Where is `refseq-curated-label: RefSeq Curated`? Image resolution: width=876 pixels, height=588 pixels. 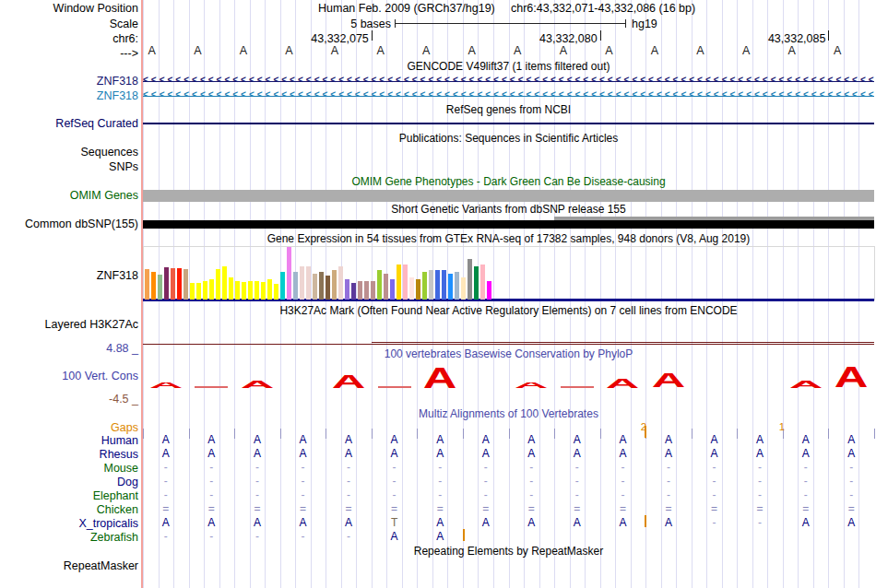 refseq-curated-label: RefSeq Curated is located at coordinates (69, 123).